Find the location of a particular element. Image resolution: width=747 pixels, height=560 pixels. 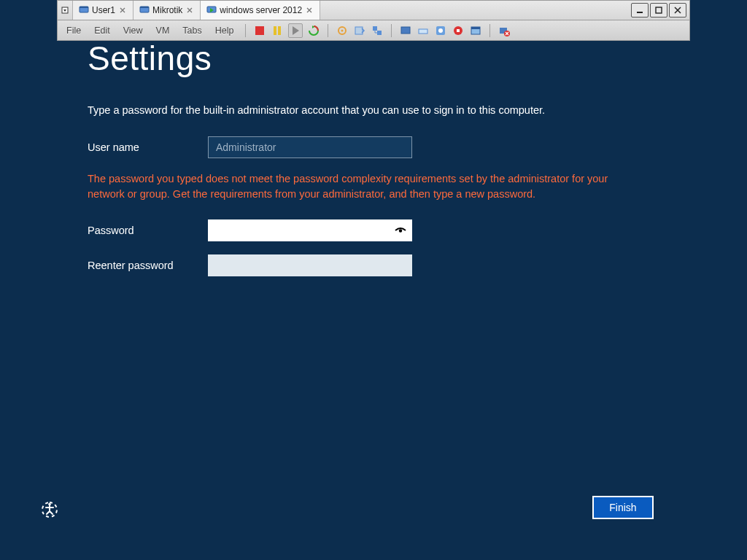

reveal-password-icon is located at coordinates (400, 230).